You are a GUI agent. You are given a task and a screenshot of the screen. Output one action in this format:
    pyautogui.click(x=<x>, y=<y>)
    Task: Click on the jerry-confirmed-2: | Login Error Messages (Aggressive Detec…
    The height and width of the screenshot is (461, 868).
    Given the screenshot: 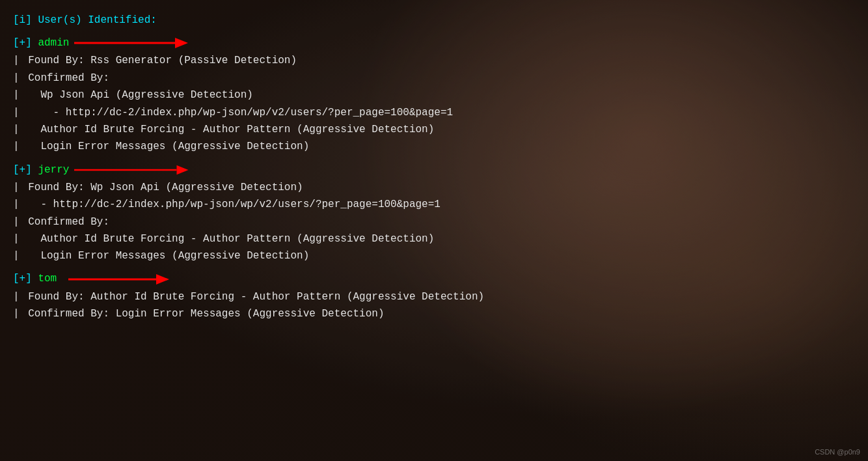 What is the action you would take?
    pyautogui.click(x=434, y=256)
    